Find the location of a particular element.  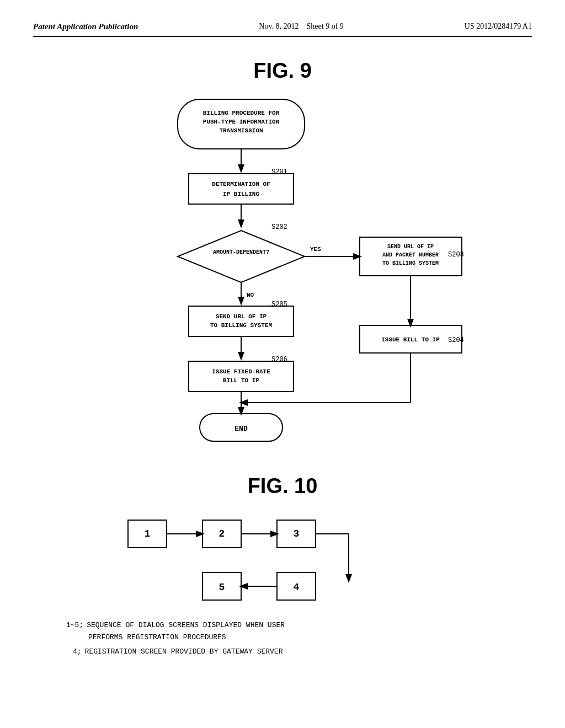

svg-text: PUSH-TYPE INFORMATION is located at coordinates (242, 122).